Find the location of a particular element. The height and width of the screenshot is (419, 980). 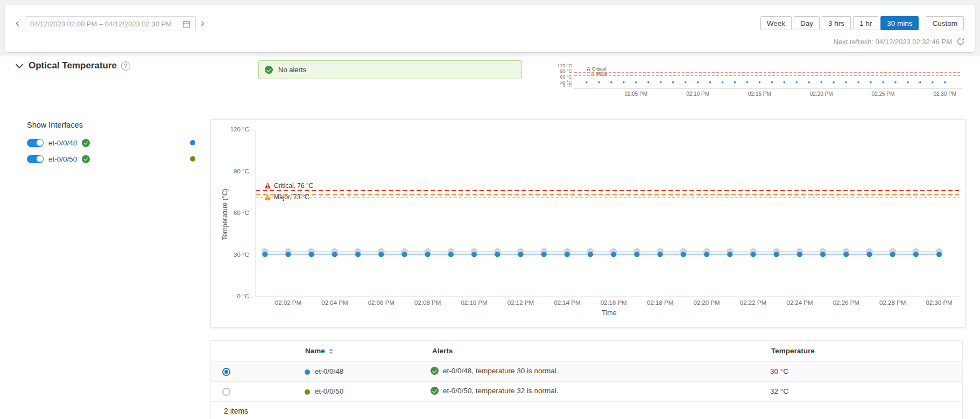

column-header-alerts: Alerts is located at coordinates (442, 351).